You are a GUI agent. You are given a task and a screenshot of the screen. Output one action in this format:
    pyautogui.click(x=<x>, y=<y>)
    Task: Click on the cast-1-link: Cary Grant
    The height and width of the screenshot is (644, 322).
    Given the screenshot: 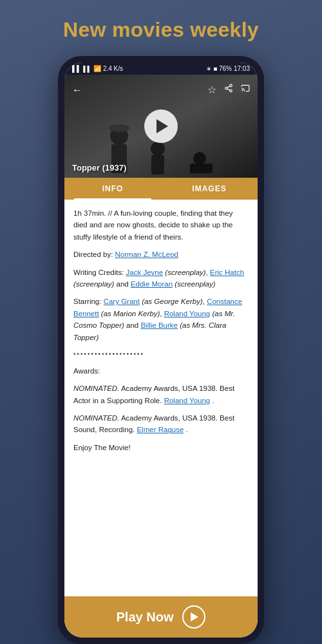 What is the action you would take?
    pyautogui.click(x=122, y=301)
    